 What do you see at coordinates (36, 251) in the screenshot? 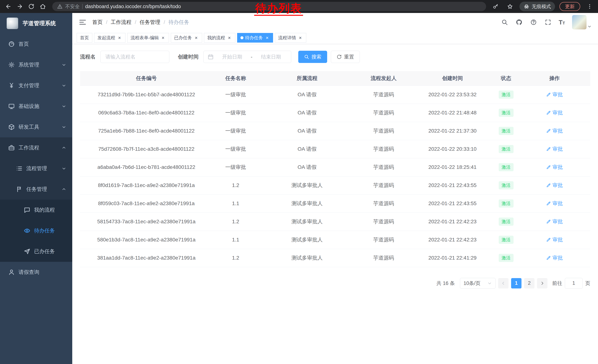
I see `sidebar-item-done-task: 已办任务` at bounding box center [36, 251].